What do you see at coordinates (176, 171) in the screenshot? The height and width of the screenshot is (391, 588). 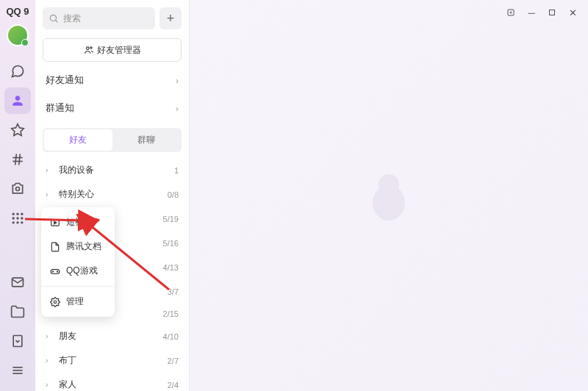 I see `group-count: 1` at bounding box center [176, 171].